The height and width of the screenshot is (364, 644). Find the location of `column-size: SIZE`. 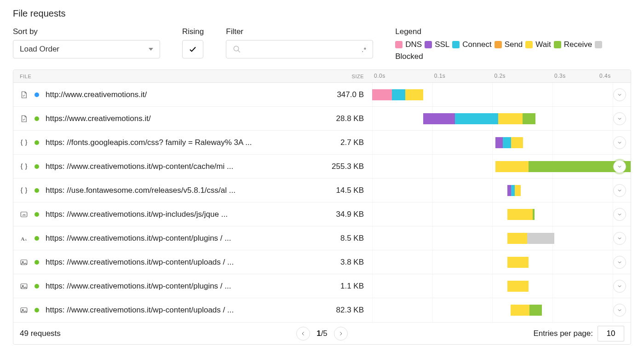

column-size: SIZE is located at coordinates (317, 76).